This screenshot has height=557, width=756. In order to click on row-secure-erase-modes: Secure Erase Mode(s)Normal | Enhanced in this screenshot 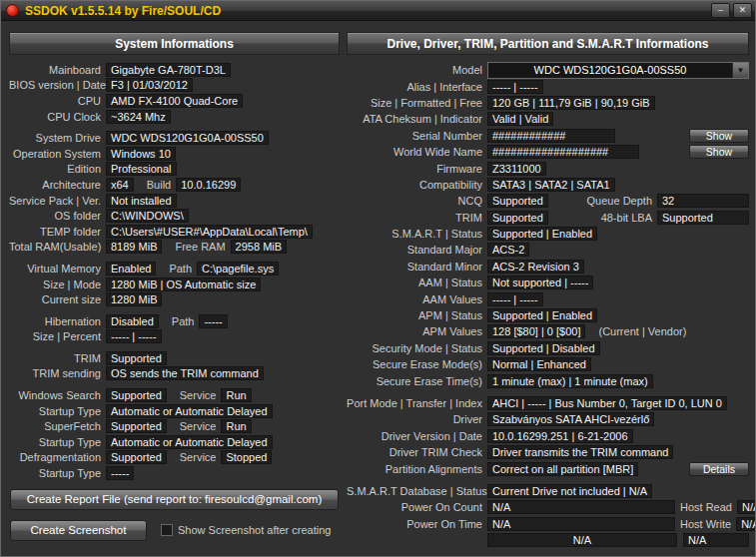, I will do `click(547, 364)`.